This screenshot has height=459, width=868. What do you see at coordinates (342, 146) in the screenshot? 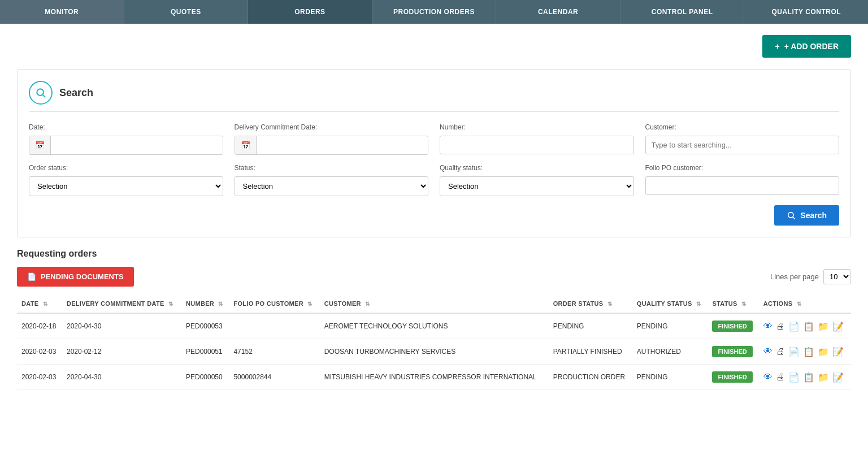
I see `delivery-date-input` at bounding box center [342, 146].